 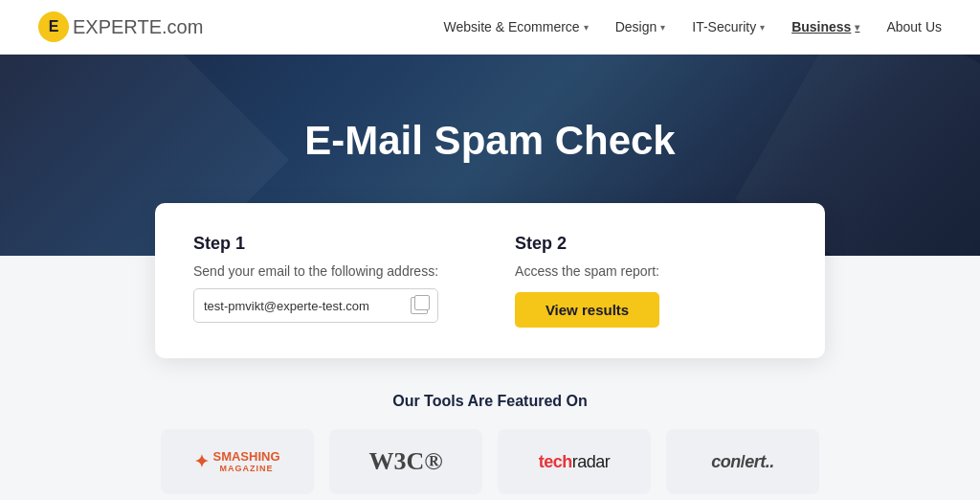 What do you see at coordinates (201, 462) in the screenshot?
I see `smashing-symbol: ✦` at bounding box center [201, 462].